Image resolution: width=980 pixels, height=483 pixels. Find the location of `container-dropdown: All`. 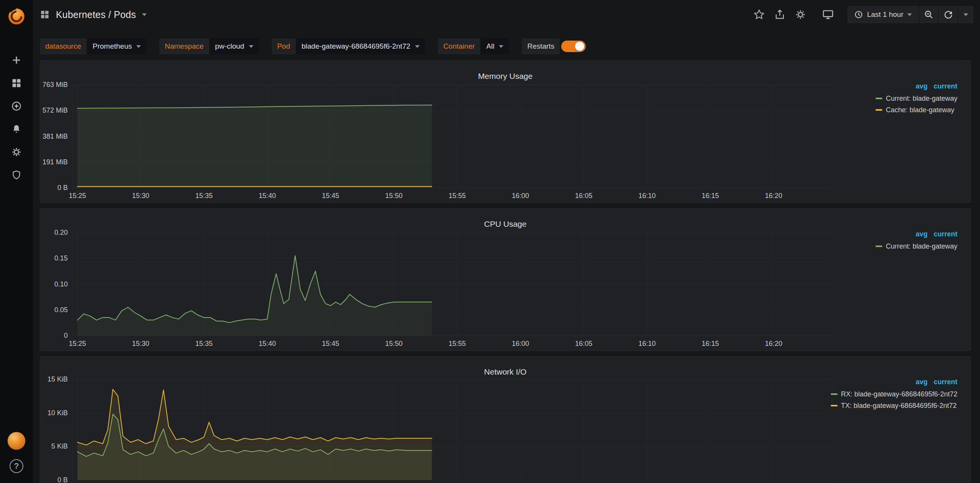

container-dropdown: All is located at coordinates (495, 46).